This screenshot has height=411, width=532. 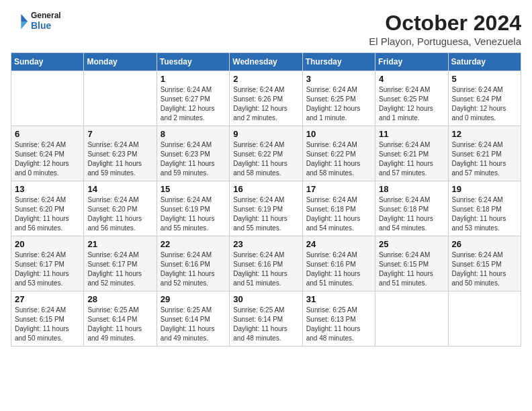 I want to click on calendar-cell: 1Sunrise: 6:24 AMSunset: 6:27 PMDaylight…, so click(x=193, y=99).